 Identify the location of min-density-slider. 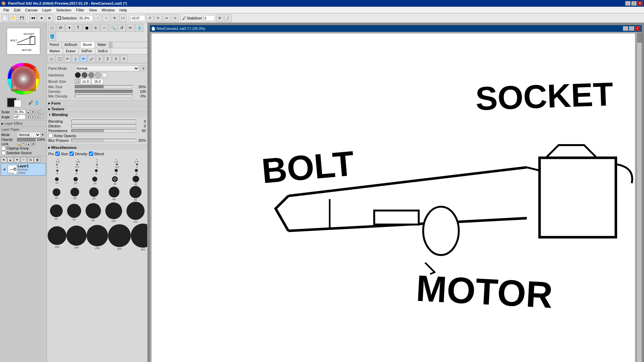
(104, 96).